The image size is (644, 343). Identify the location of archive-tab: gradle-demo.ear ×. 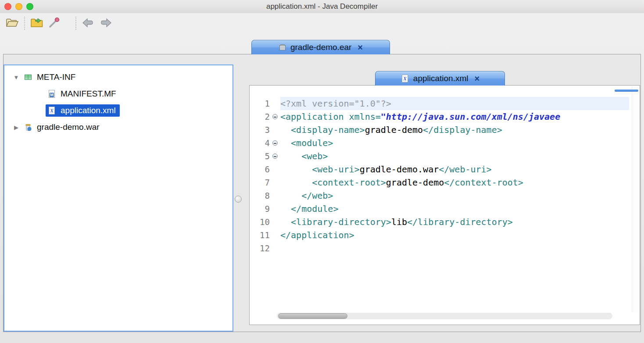
(321, 47).